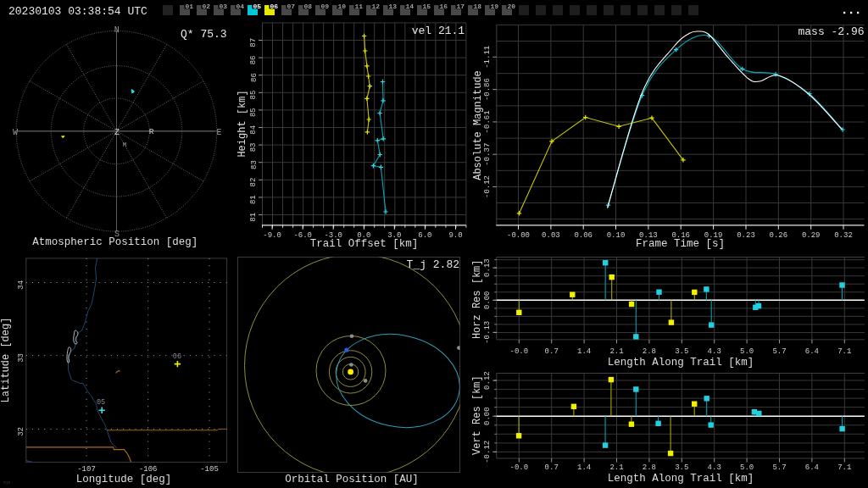  Describe the element at coordinates (477, 7) in the screenshot. I see `svg-text: 18` at that location.